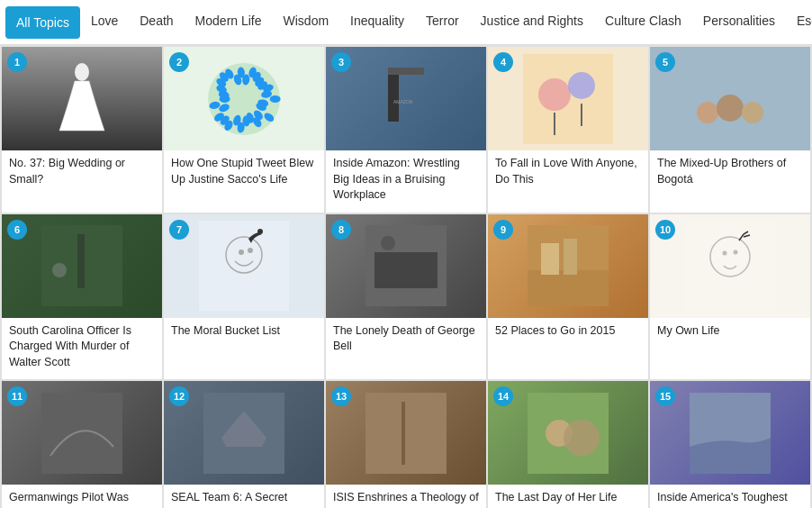 This screenshot has height=508, width=812. Describe the element at coordinates (306, 23) in the screenshot. I see `nav-item-wisdom: Wisdom` at that location.